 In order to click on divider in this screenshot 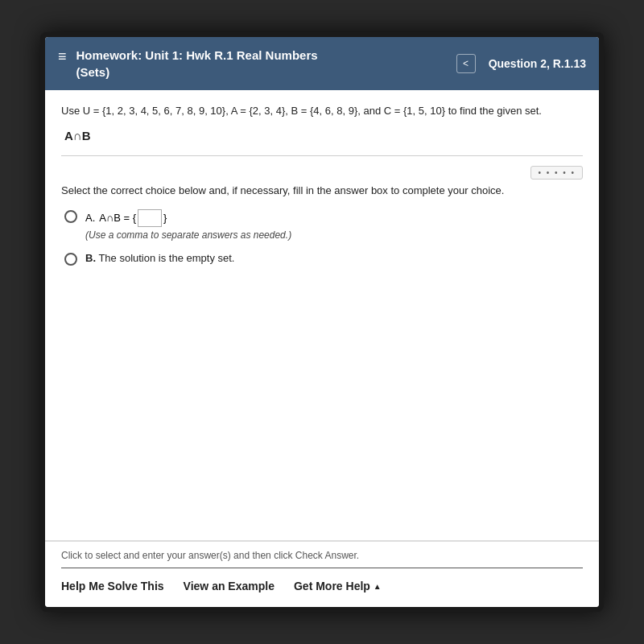, I will do `click(322, 156)`.